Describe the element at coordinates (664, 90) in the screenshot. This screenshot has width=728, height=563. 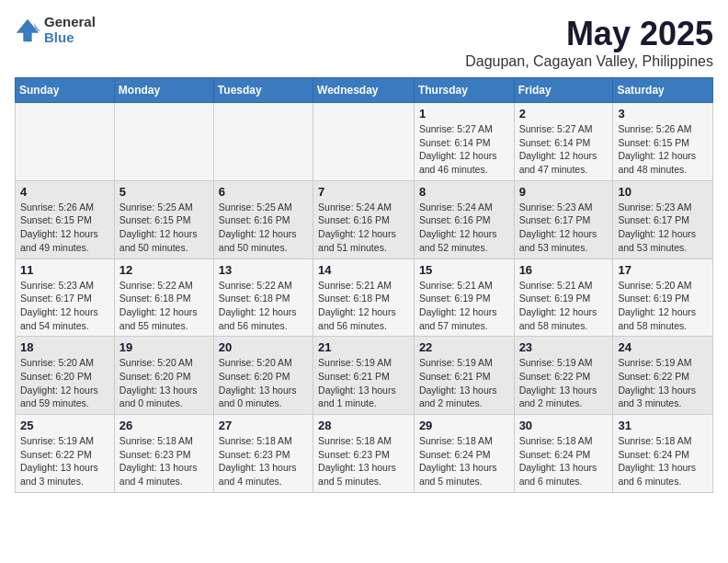
I see `day-header-saturday: Saturday` at that location.